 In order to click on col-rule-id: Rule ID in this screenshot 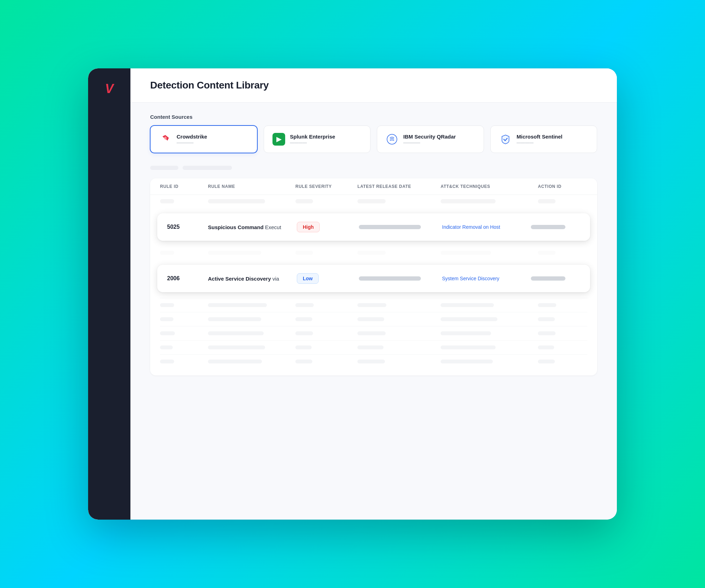, I will do `click(181, 186)`.